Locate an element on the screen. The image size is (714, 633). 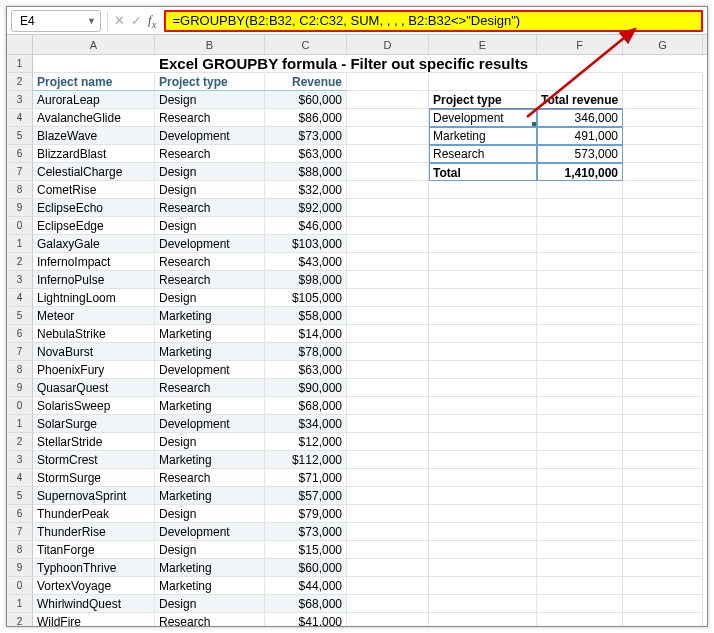
cell-project-name: NovaBurst is located at coordinates (94, 352).